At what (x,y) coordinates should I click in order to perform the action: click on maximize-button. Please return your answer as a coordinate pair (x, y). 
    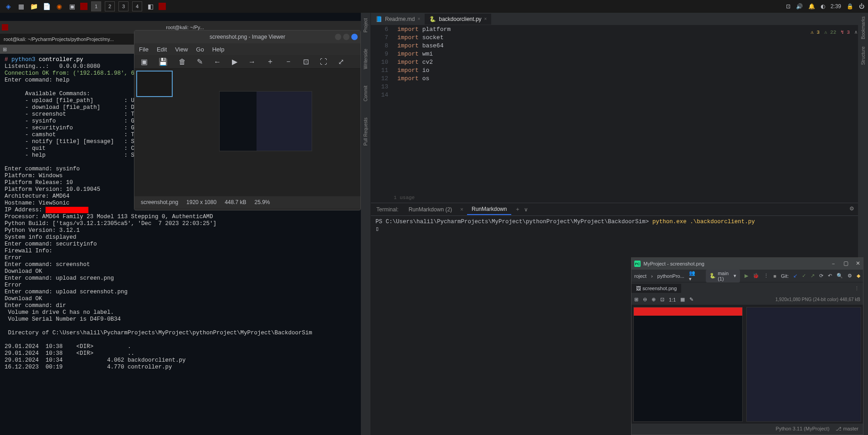
    Looking at the image, I should click on (346, 37).